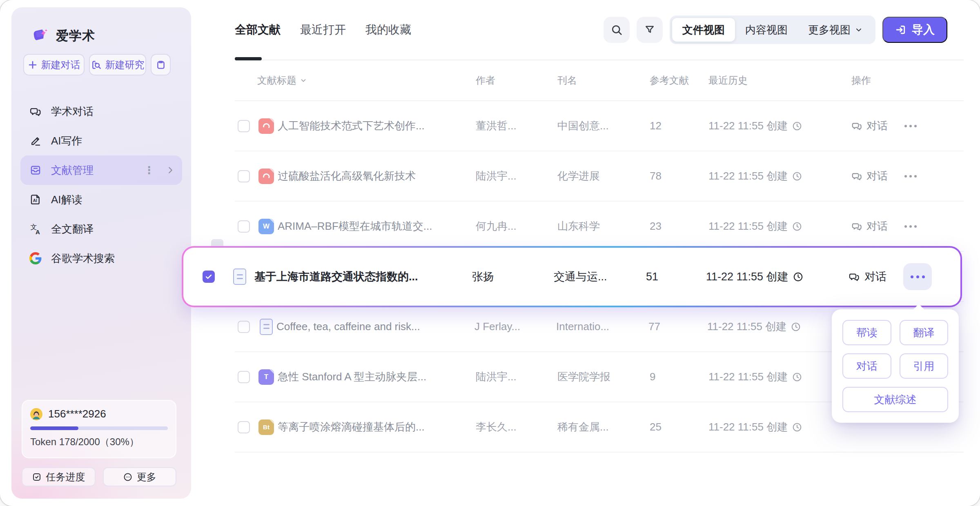 This screenshot has width=980, height=506. Describe the element at coordinates (125, 65) in the screenshot. I see `new-research-label: 新建研究` at that location.